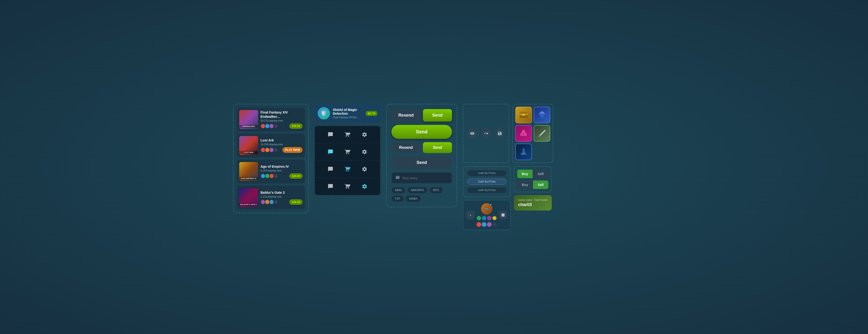 The height and width of the screenshot is (334, 868). Describe the element at coordinates (270, 150) in the screenshot. I see `avatar-row-lostark: ···` at that location.